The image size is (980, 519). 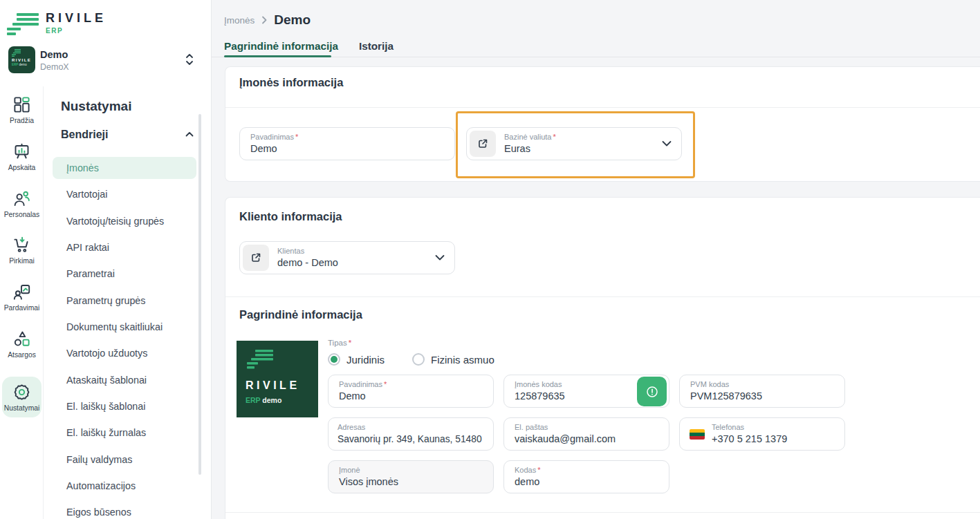 What do you see at coordinates (376, 50) in the screenshot?
I see `tab-istorija: Istorija` at bounding box center [376, 50].